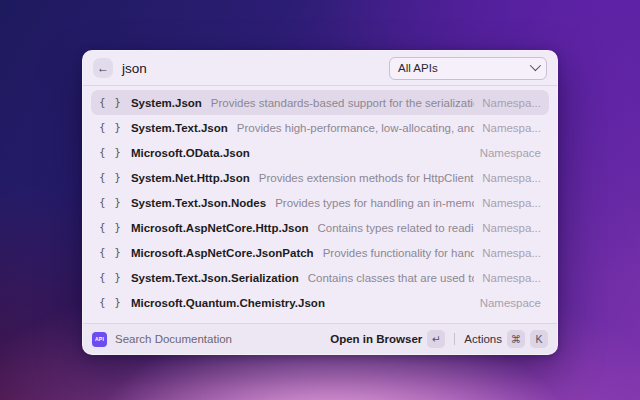 This screenshot has height=400, width=640. What do you see at coordinates (320, 152) in the screenshot?
I see `result-row: { } Microsoft.OData.Json Namespace` at bounding box center [320, 152].